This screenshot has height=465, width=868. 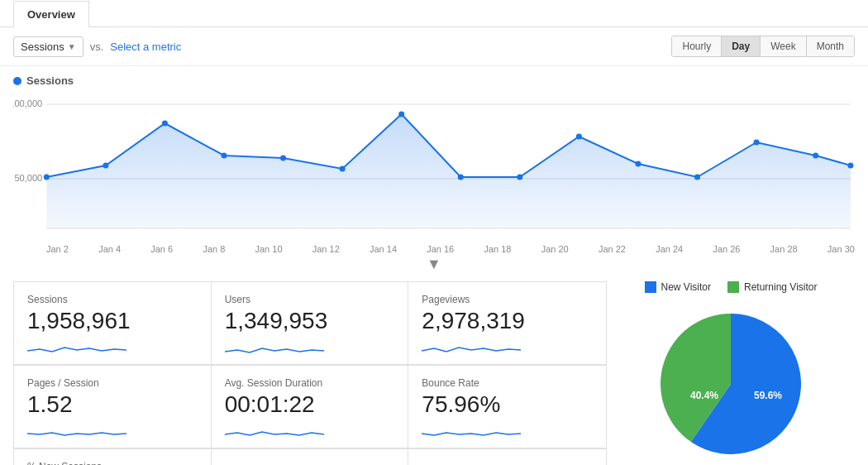 I want to click on metric-users: Users 1,349,953, so click(x=311, y=324).